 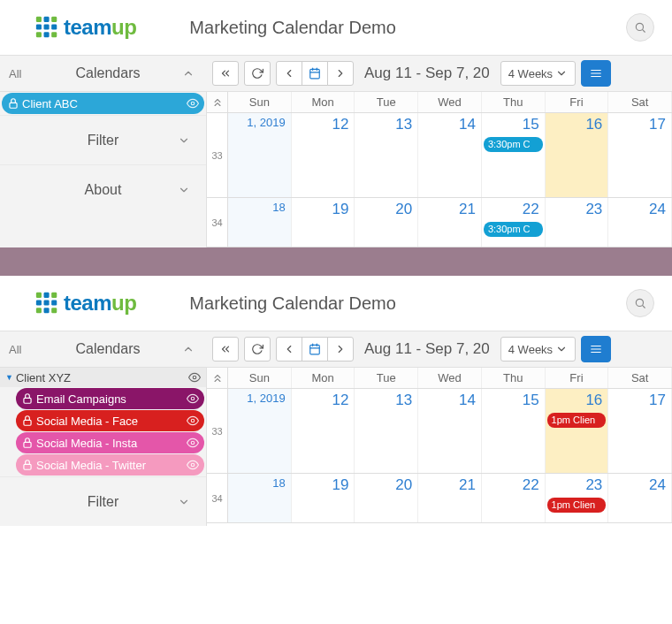 What do you see at coordinates (514, 156) in the screenshot?
I see `day-cell: 153:30pm C` at bounding box center [514, 156].